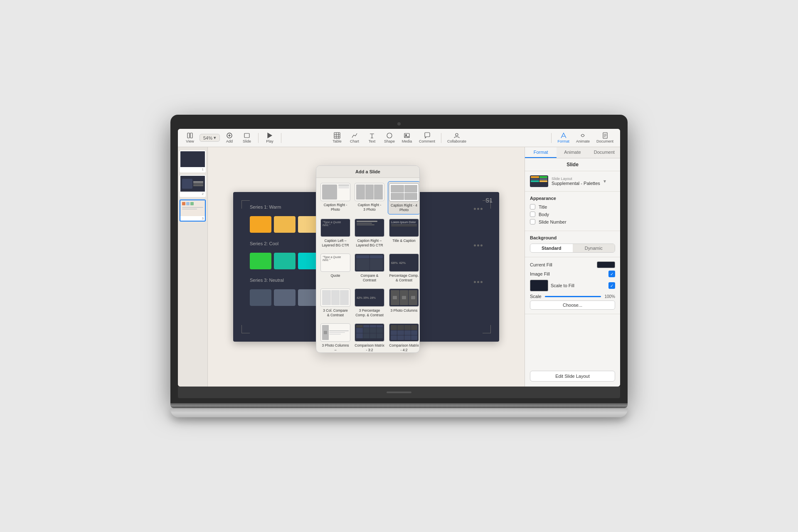 The width and height of the screenshot is (798, 532). What do you see at coordinates (369, 192) in the screenshot?
I see `popup-thumb-caption-3photo` at bounding box center [369, 192].